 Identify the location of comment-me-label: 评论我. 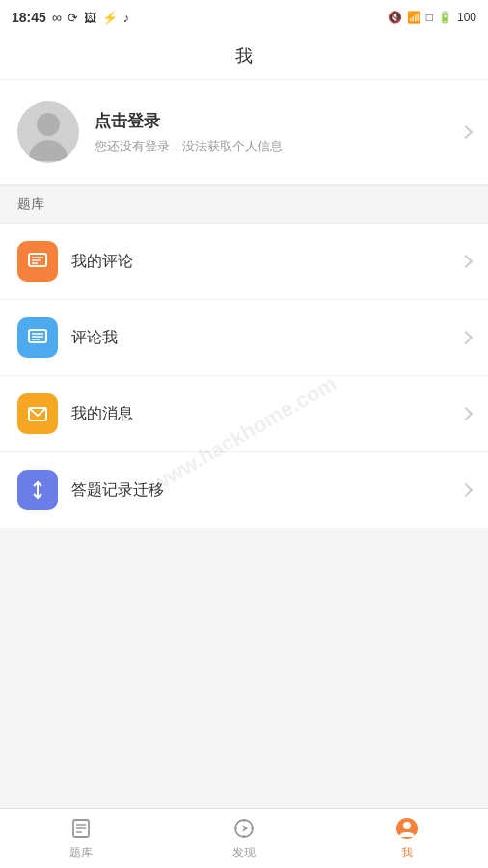
(259, 338).